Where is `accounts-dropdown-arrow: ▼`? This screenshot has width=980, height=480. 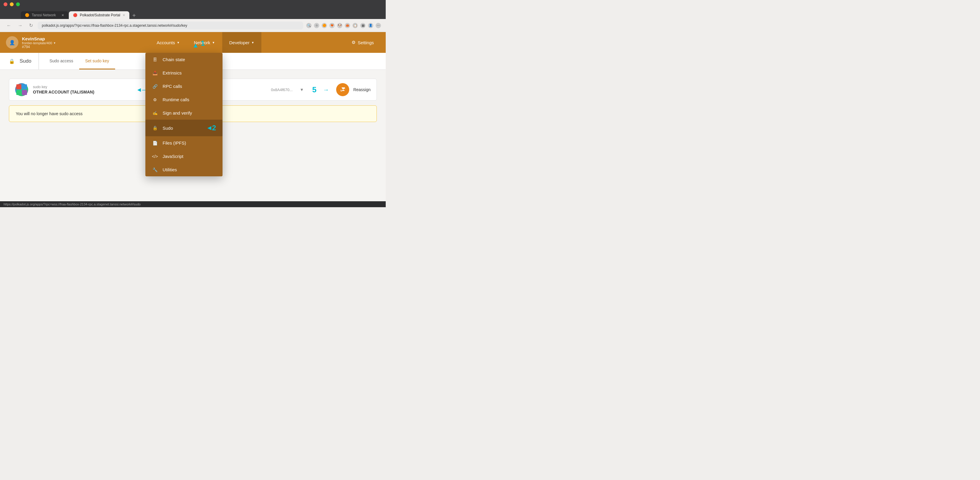 accounts-dropdown-arrow: ▼ is located at coordinates (178, 43).